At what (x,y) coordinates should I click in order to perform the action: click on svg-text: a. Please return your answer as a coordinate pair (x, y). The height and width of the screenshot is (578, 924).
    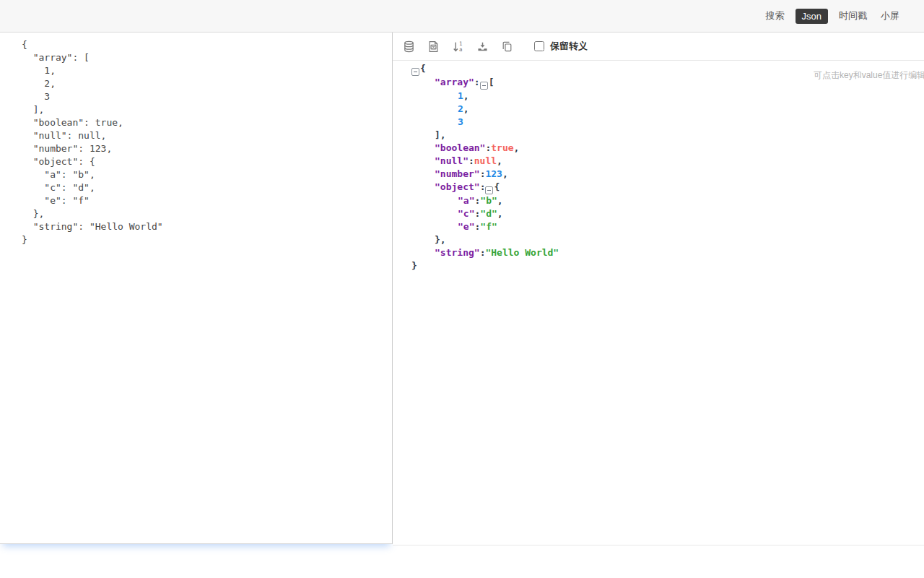
    Looking at the image, I should click on (461, 49).